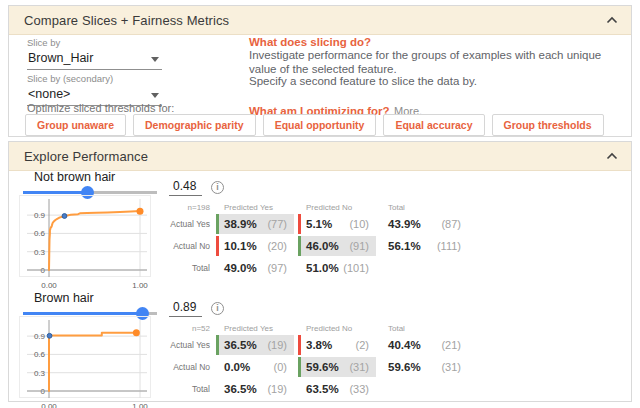  Describe the element at coordinates (188, 208) in the screenshot. I see `sample-count: n=198` at that location.